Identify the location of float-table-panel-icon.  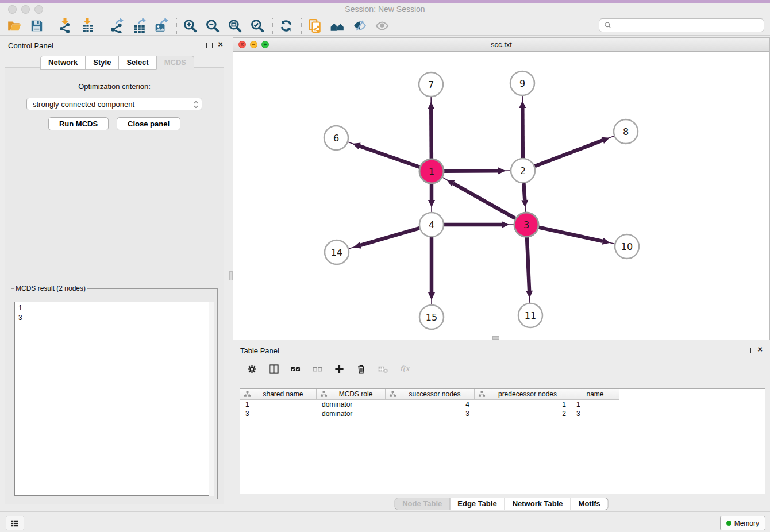
(748, 350).